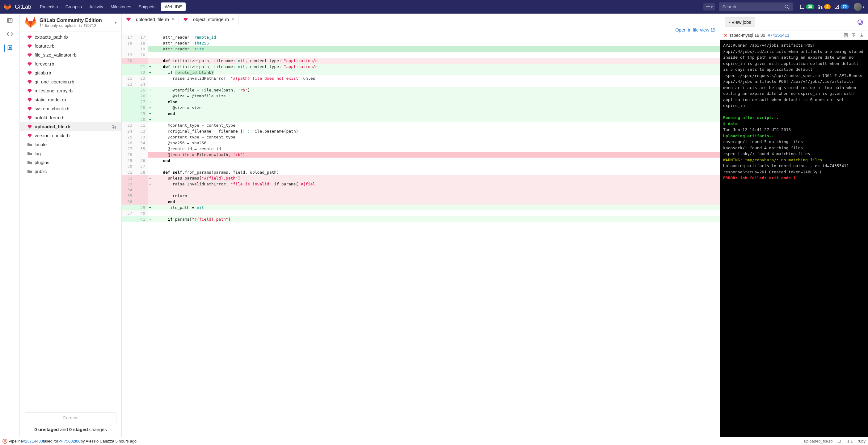  Describe the element at coordinates (71, 225) in the screenshot. I see `sidebar: GitLab Community Edition fix-only-os-upl…` at that location.